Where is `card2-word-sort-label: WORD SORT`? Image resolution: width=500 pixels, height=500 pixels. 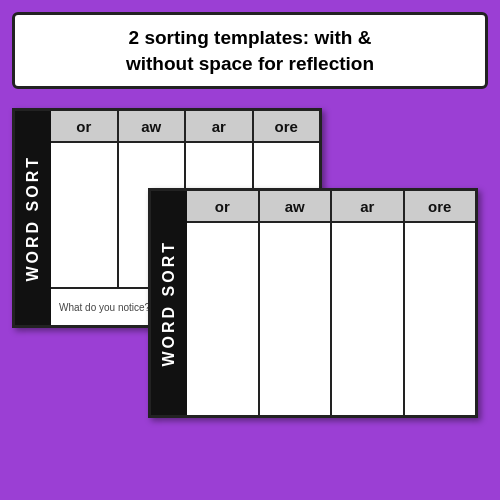
card2-word-sort-label: WORD SORT is located at coordinates (169, 303).